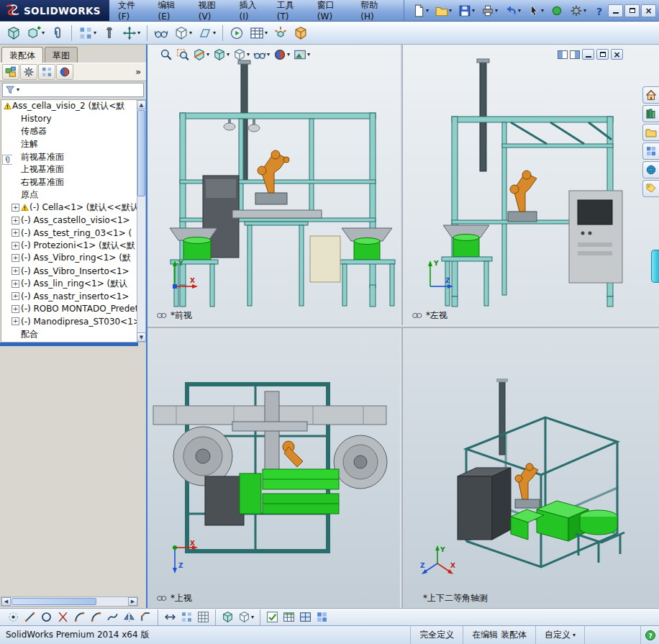  I want to click on show-hidden-components-button, so click(161, 33).